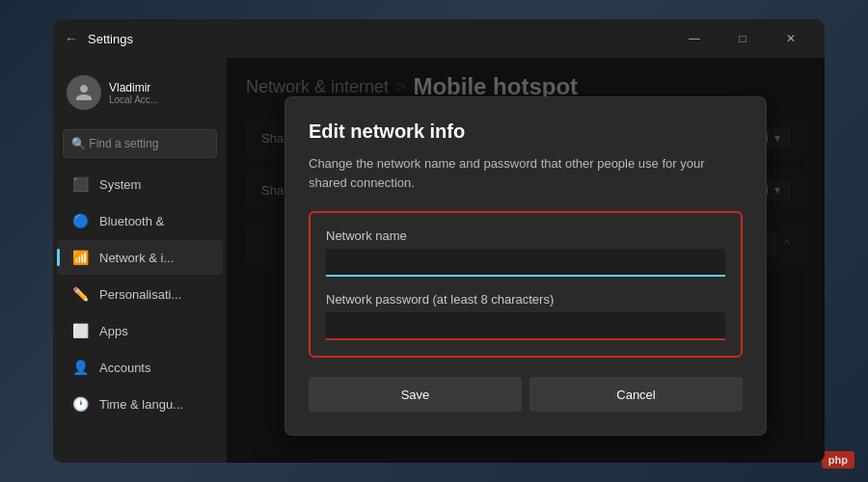 The image size is (868, 482). What do you see at coordinates (71, 39) in the screenshot?
I see `back-button: ←` at bounding box center [71, 39].